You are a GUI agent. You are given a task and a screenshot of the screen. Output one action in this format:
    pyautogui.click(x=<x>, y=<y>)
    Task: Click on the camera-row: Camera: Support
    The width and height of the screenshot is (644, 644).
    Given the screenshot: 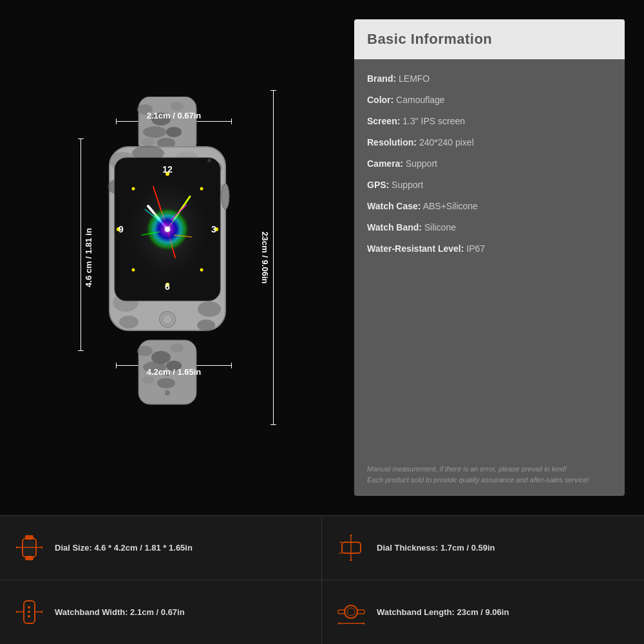 What is the action you would take?
    pyautogui.click(x=489, y=164)
    